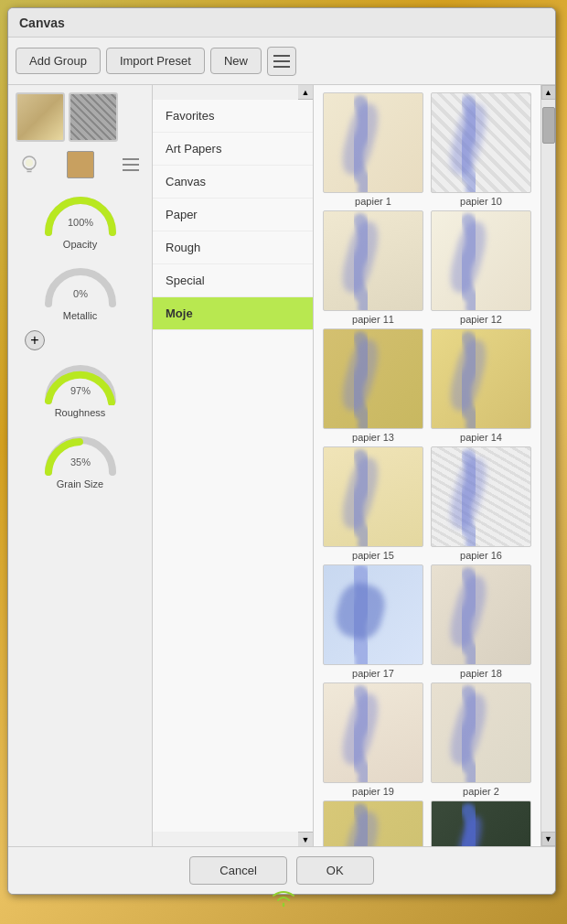 Image resolution: width=567 pixels, height=924 pixels. Describe the element at coordinates (131, 165) in the screenshot. I see `list-icon` at that location.